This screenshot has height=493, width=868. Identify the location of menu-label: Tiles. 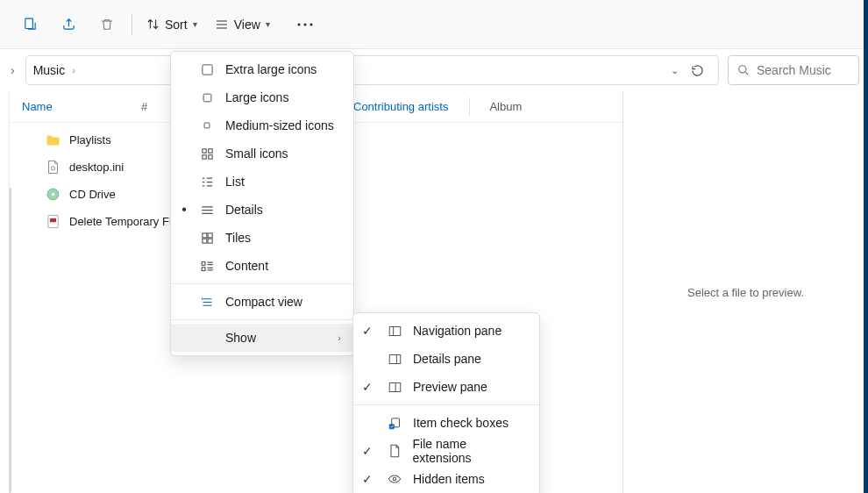
(238, 238).